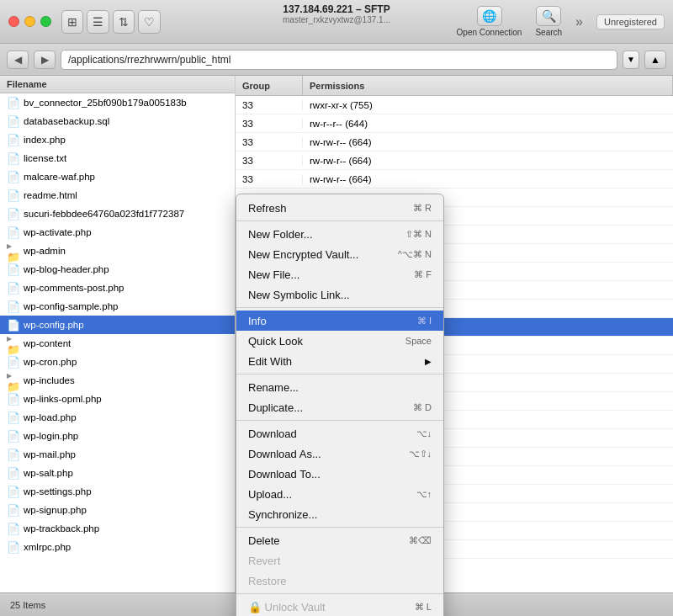 This screenshot has height=616, width=673. What do you see at coordinates (579, 22) in the screenshot?
I see `more-chevron-icon: »` at bounding box center [579, 22].